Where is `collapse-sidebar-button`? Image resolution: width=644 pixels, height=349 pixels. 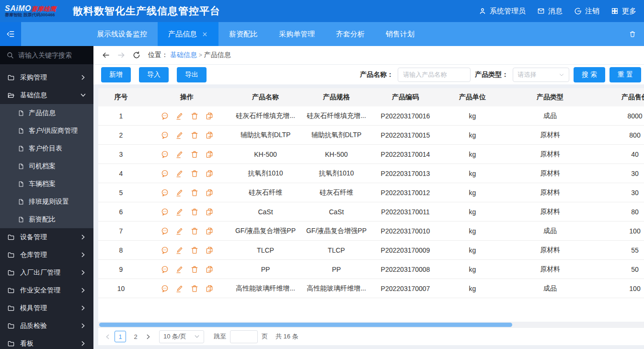
collapse-sidebar-button is located at coordinates (11, 34).